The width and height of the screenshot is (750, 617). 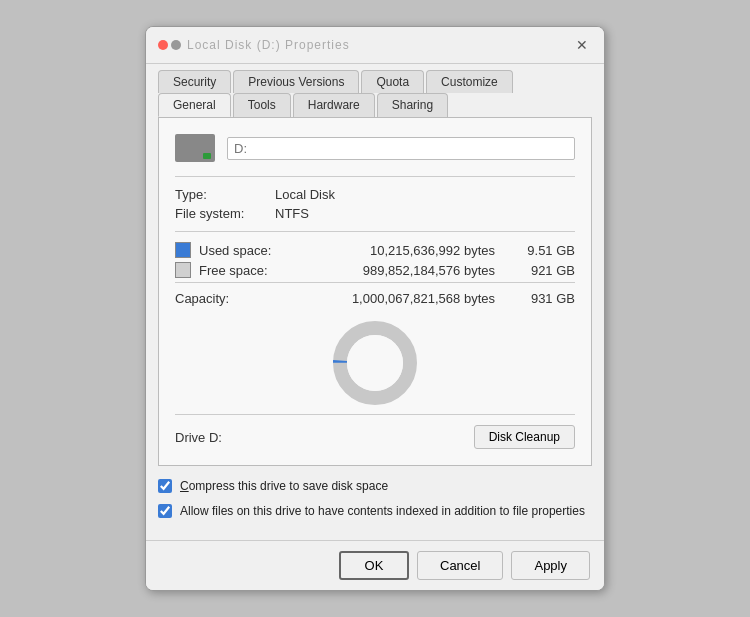 What do you see at coordinates (392, 82) in the screenshot?
I see `tab-quota: Quota` at bounding box center [392, 82].